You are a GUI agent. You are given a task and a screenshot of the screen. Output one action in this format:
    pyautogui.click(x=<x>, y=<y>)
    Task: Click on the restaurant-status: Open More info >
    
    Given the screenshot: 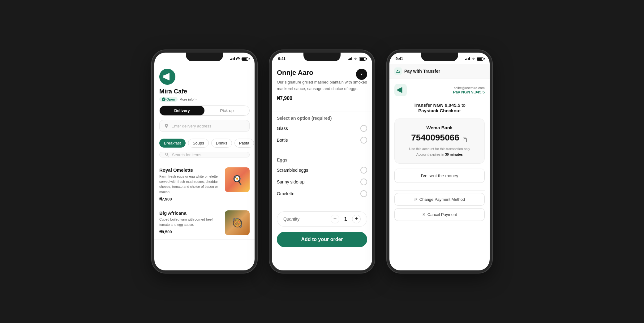 What is the action you would take?
    pyautogui.click(x=204, y=99)
    